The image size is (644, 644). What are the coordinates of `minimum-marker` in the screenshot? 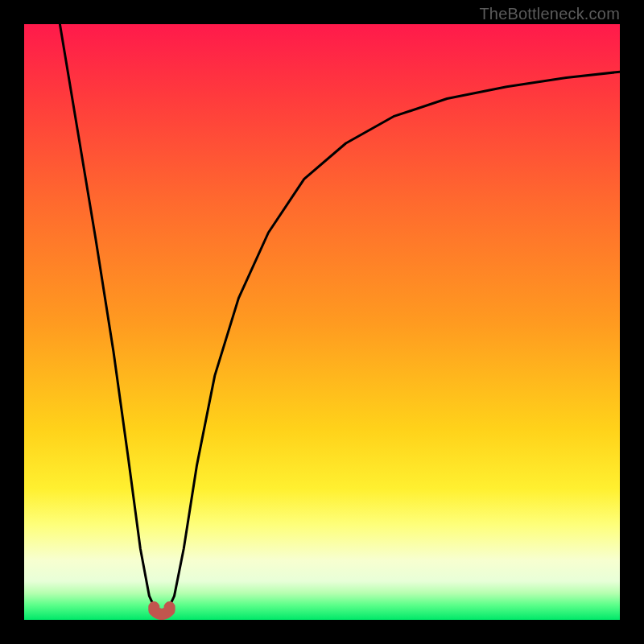 It's located at (161, 610).